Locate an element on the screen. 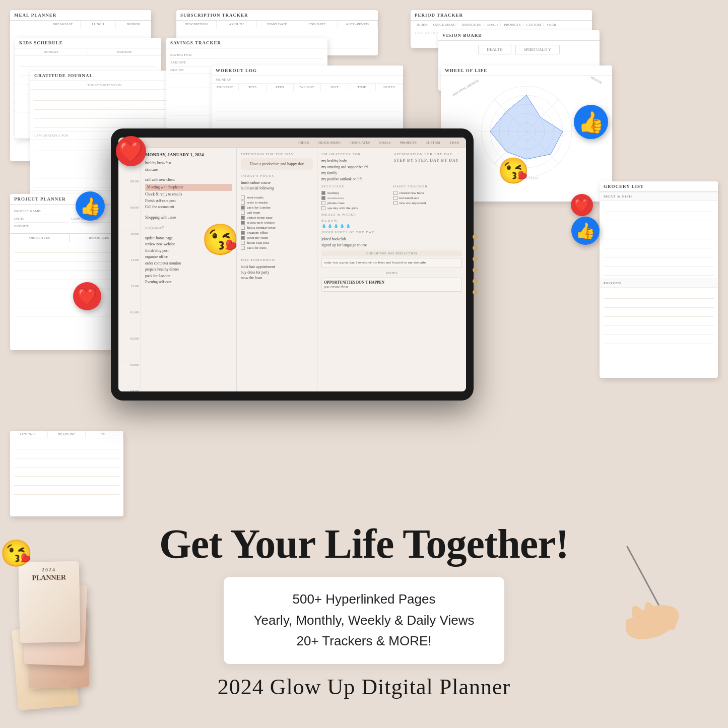 The width and height of the screenshot is (728, 728). schedule-item-shopping: Shopping with Jesse is located at coordinates (188, 218).